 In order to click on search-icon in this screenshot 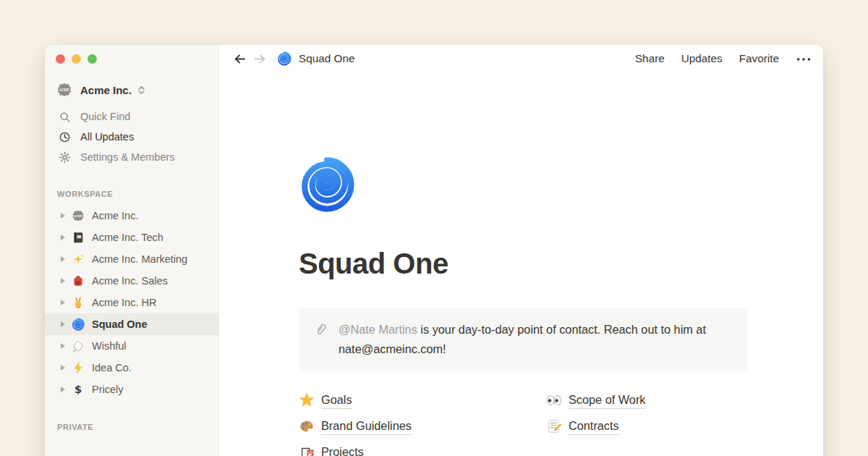, I will do `click(65, 117)`.